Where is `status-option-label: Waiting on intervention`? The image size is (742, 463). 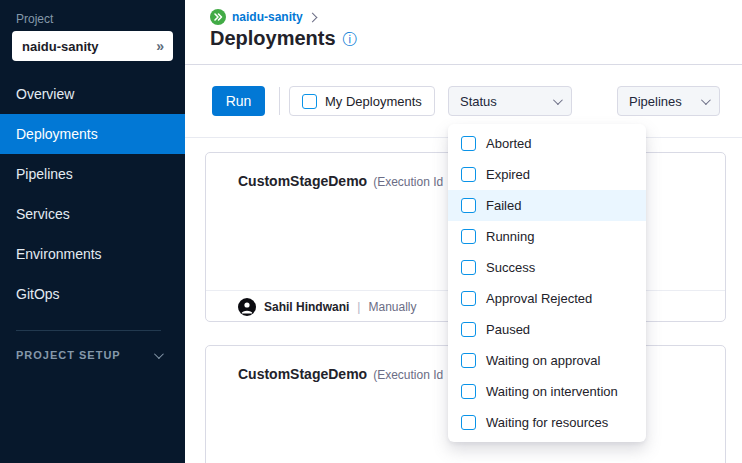
status-option-label: Waiting on intervention is located at coordinates (552, 392).